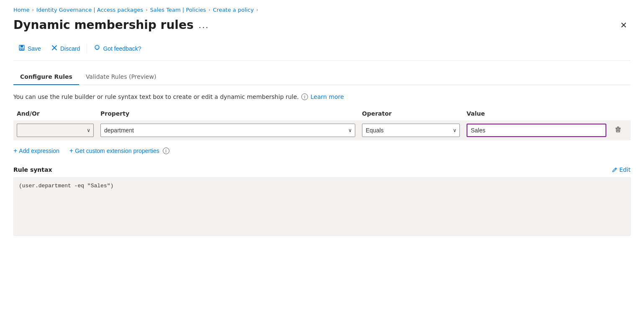  Describe the element at coordinates (233, 10) in the screenshot. I see `breadcrumb-create-policy: Create a policy` at that location.